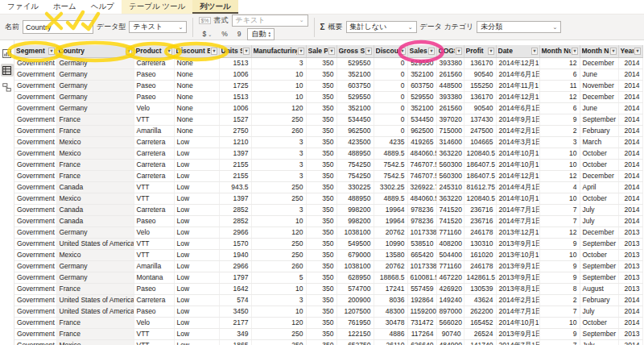  What do you see at coordinates (450, 75) in the screenshot?
I see `table-cell: 261560` at bounding box center [450, 75].